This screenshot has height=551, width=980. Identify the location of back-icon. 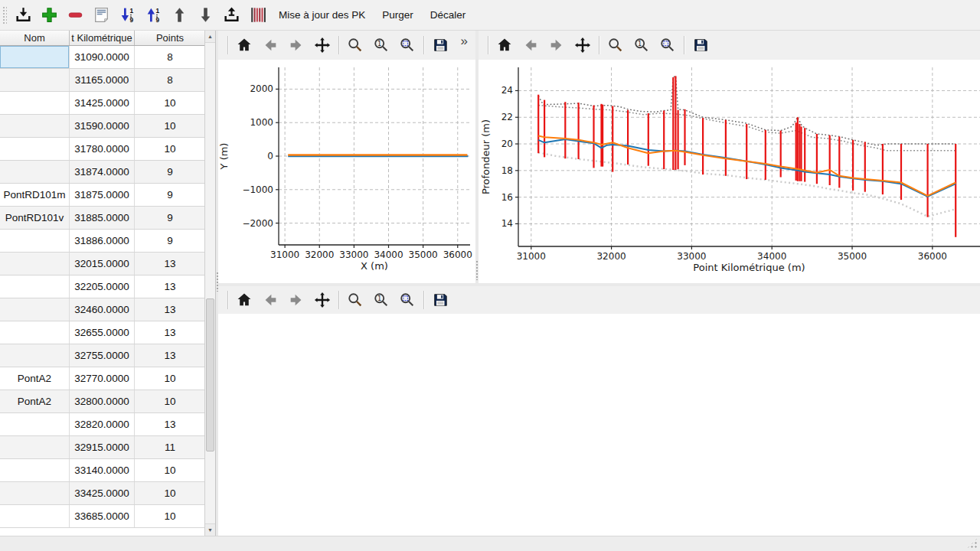
(270, 300).